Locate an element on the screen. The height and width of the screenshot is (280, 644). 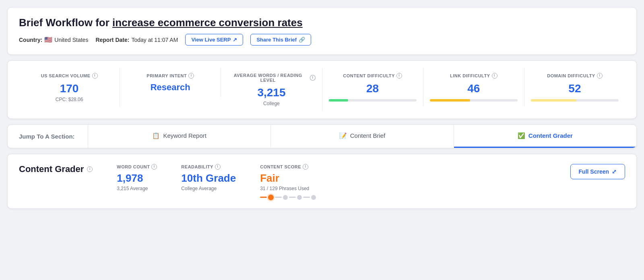
cg-metric-0: WORD COUNT i 1,978 3,215 Average is located at coordinates (137, 182).